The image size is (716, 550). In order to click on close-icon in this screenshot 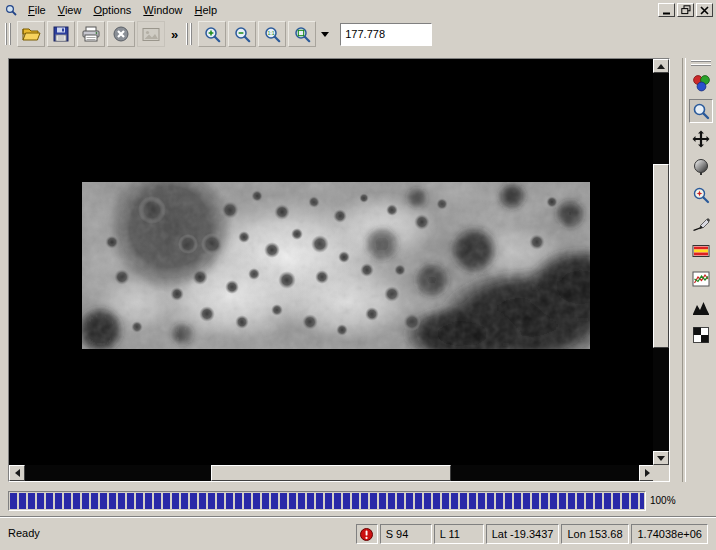, I will do `click(704, 10)`.